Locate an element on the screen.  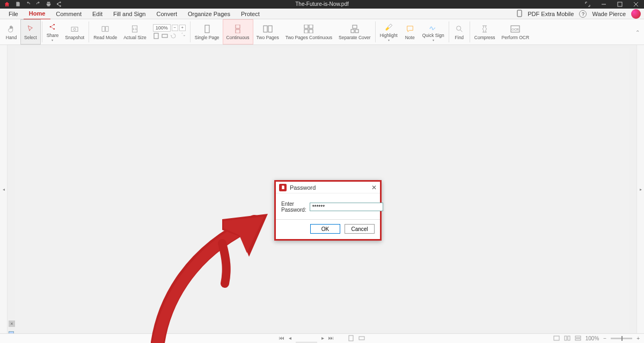
separate-cover-tool: Separate Cover is located at coordinates (355, 32).